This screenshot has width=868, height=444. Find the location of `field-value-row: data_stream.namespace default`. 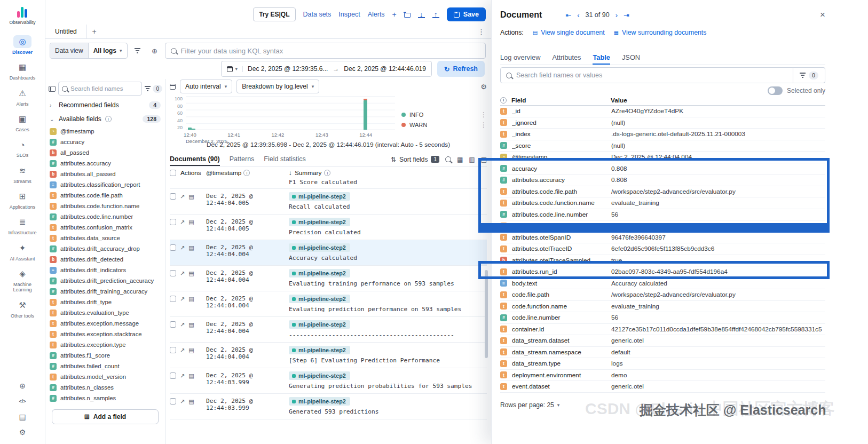

field-value-row: data_stream.namespace default is located at coordinates (663, 353).